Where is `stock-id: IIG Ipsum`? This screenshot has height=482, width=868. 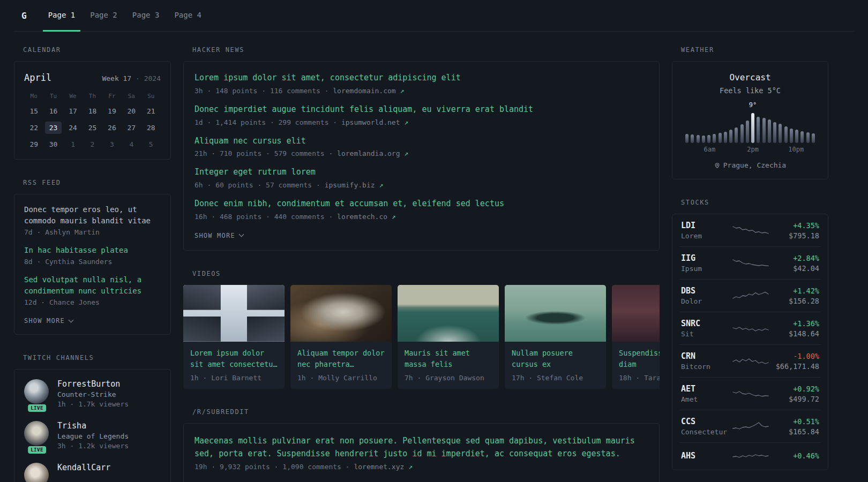
stock-id: IIG Ipsum is located at coordinates (705, 263).